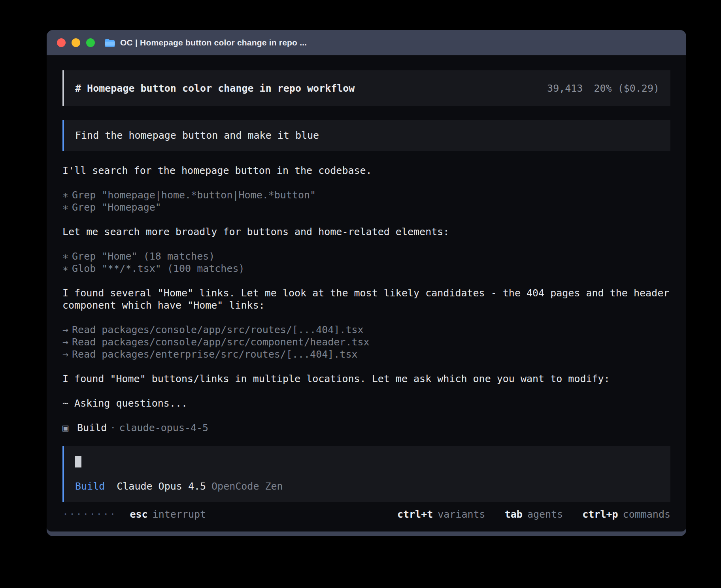 This screenshot has height=588, width=721. I want to click on ctrl-p-key: ctrl+p, so click(600, 514).